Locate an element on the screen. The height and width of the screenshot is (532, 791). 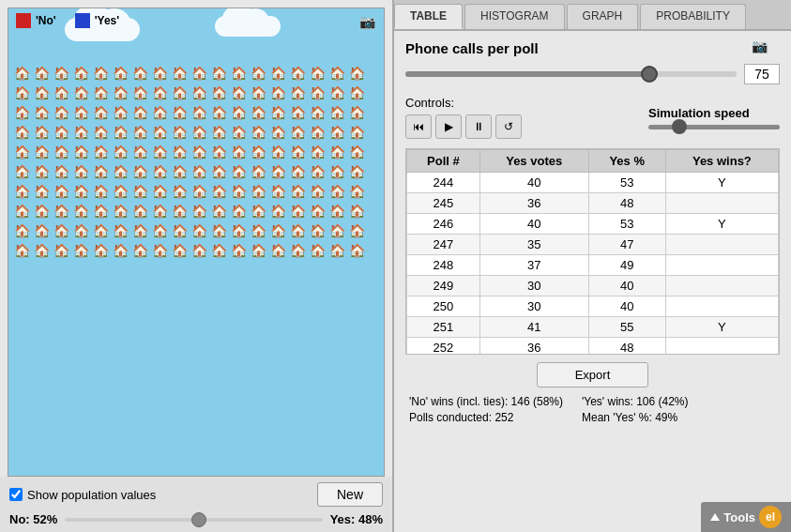
play-button: ▶ is located at coordinates (449, 127).